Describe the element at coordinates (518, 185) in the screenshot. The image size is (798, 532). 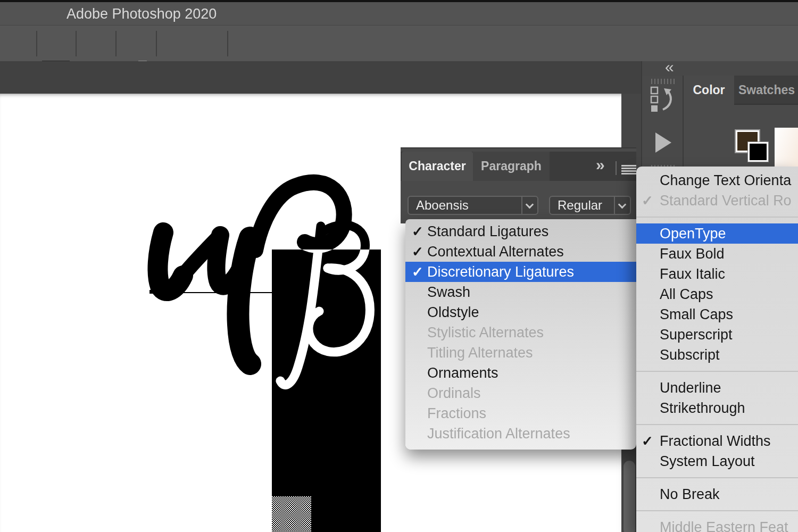
I see `character-panel: Character Paragraph » Aboensis Regular` at that location.